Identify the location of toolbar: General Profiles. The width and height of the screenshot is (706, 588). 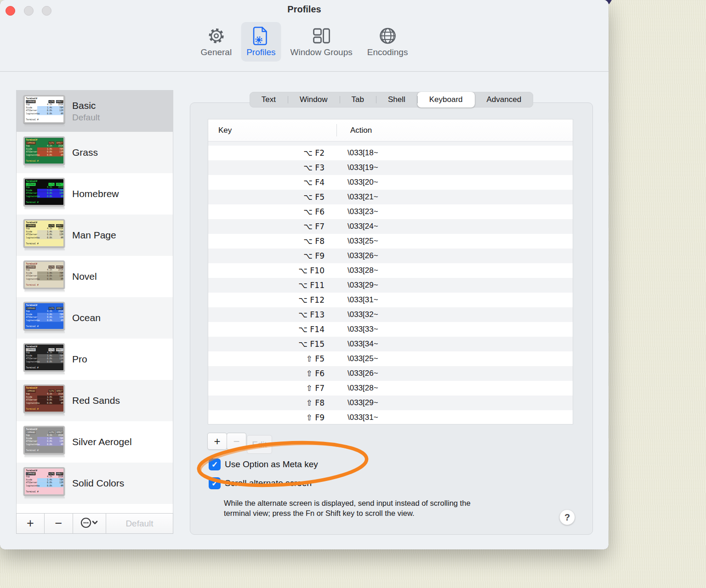
(304, 42).